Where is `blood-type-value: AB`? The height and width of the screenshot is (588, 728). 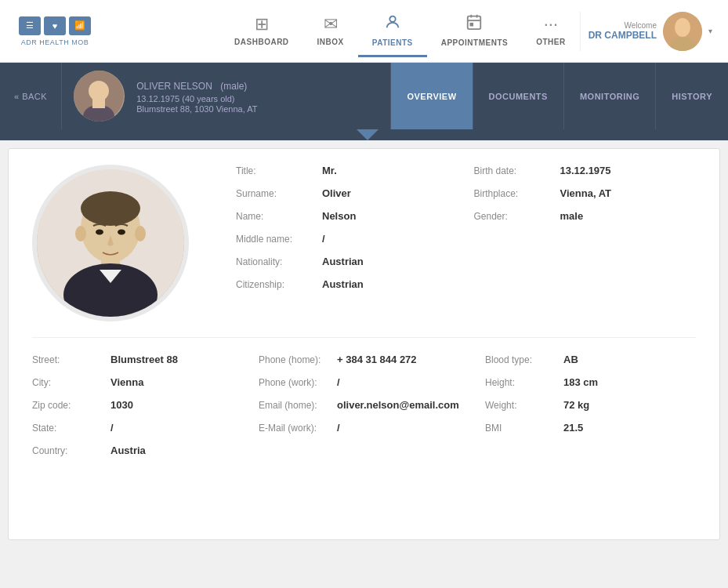
blood-type-value: AB is located at coordinates (570, 359).